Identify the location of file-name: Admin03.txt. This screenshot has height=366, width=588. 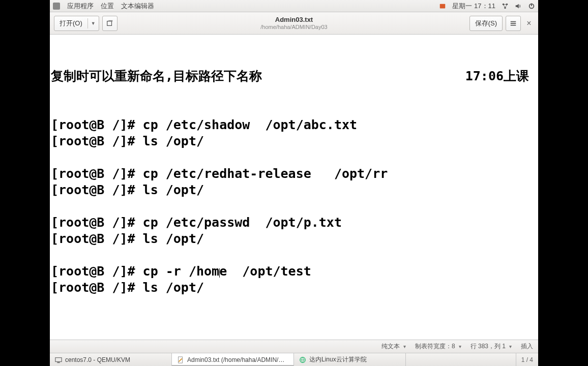
(294, 20).